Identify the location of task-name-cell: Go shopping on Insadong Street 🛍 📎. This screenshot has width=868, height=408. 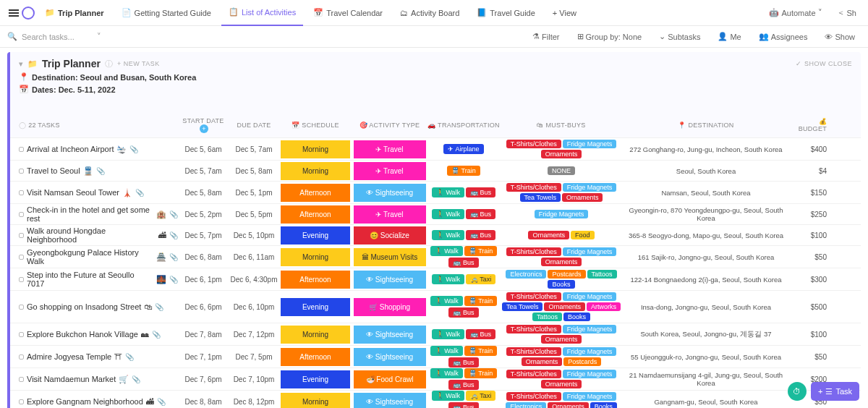
(98, 307).